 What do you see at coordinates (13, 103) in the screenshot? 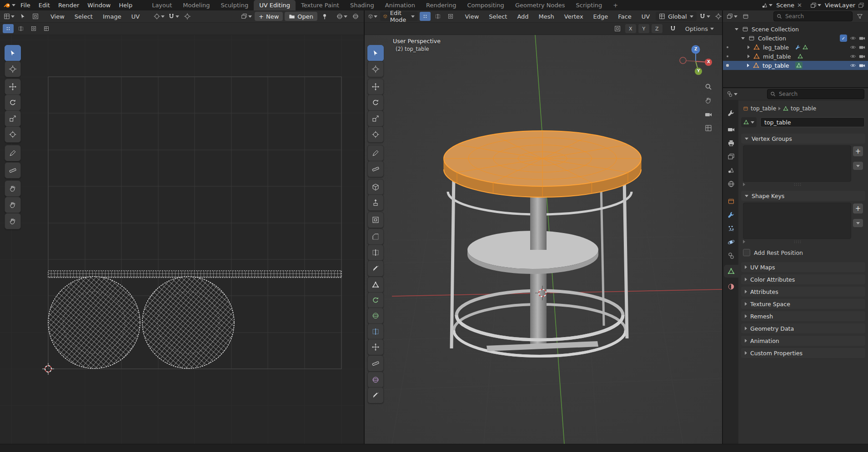
I see `uv-tool-rotate` at bounding box center [13, 103].